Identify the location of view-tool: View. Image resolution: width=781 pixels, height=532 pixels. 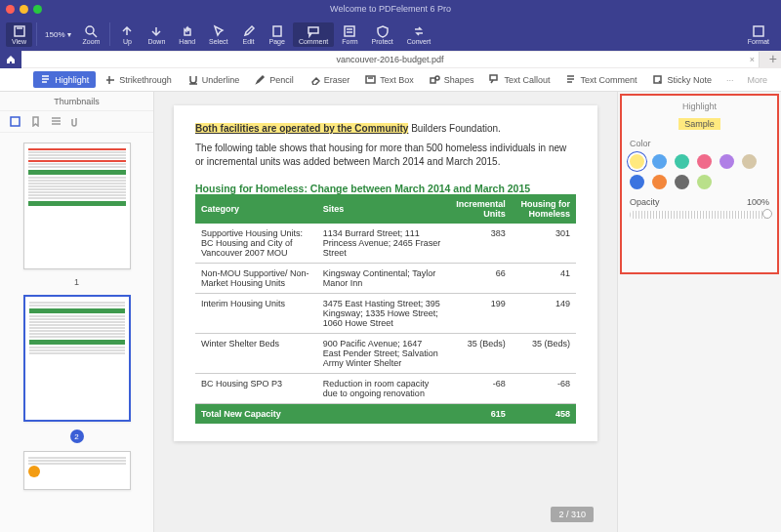
(20, 35).